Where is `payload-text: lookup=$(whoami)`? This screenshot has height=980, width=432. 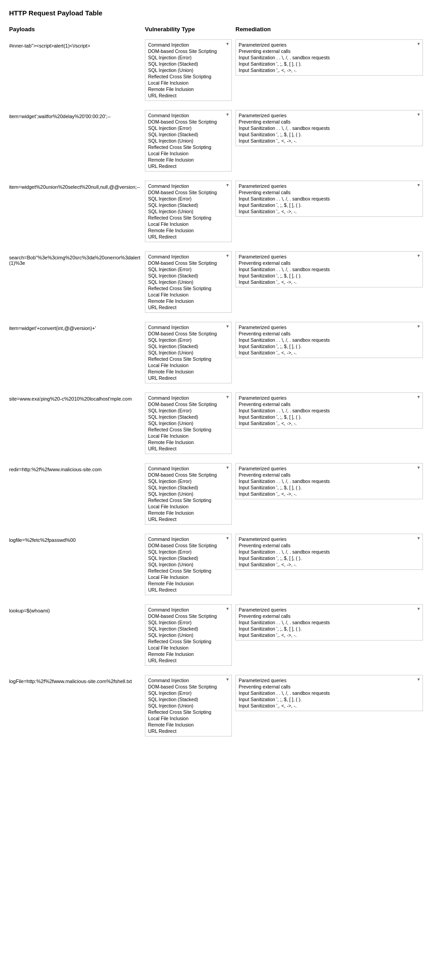 payload-text: lookup=$(whoami) is located at coordinates (77, 609).